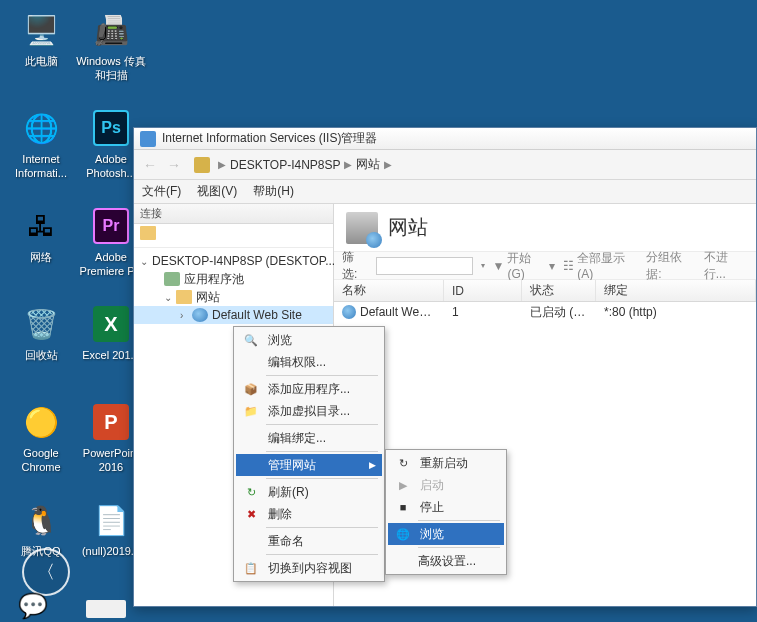 This screenshot has height=622, width=757. What do you see at coordinates (445, 139) in the screenshot?
I see `titlebar: Internet Information Services (IIS)管理器` at bounding box center [445, 139].